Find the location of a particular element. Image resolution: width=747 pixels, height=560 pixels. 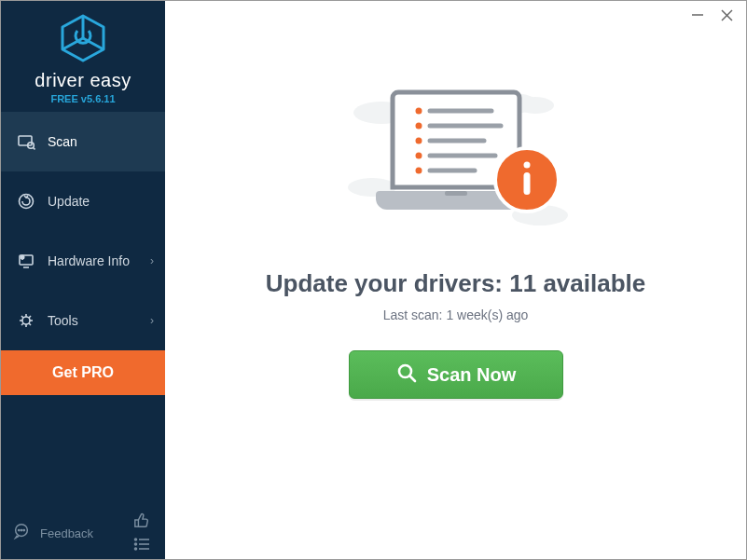

sidebar-spacer is located at coordinates (83, 451).